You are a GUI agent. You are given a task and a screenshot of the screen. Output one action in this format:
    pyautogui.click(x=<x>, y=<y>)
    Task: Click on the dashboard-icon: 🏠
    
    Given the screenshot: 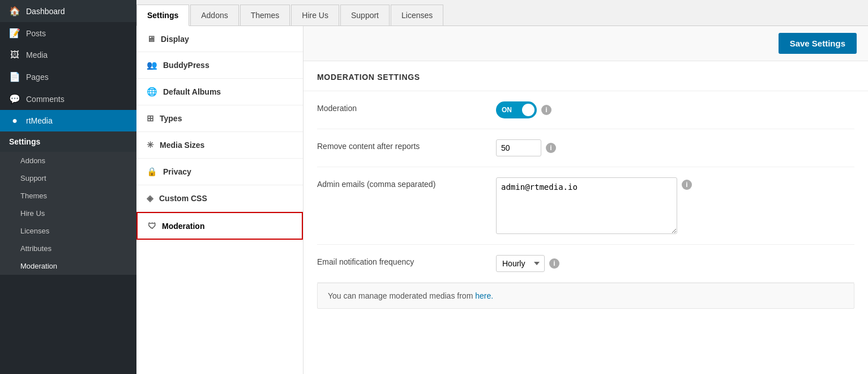 What is the action you would take?
    pyautogui.click(x=15, y=11)
    